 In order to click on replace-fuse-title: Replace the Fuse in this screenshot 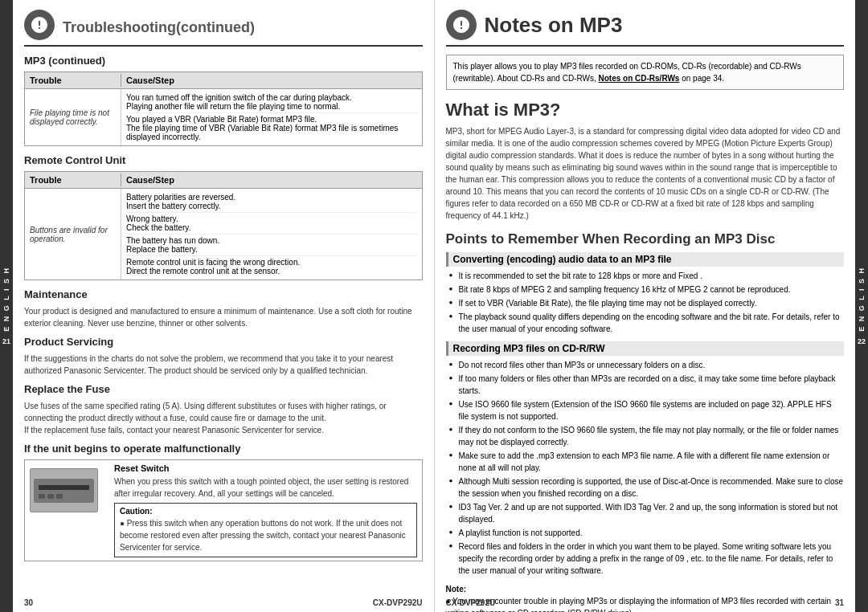, I will do `click(223, 389)`.